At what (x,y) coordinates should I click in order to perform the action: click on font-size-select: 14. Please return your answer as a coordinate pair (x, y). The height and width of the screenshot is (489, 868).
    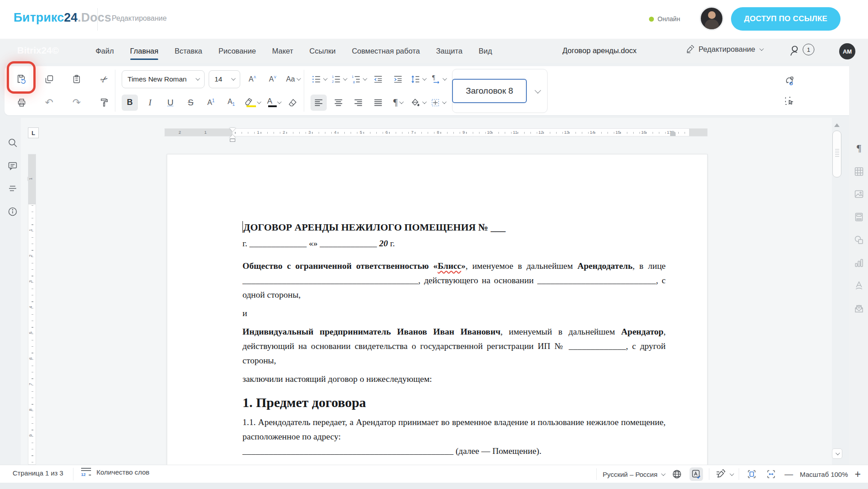
    Looking at the image, I should click on (224, 79).